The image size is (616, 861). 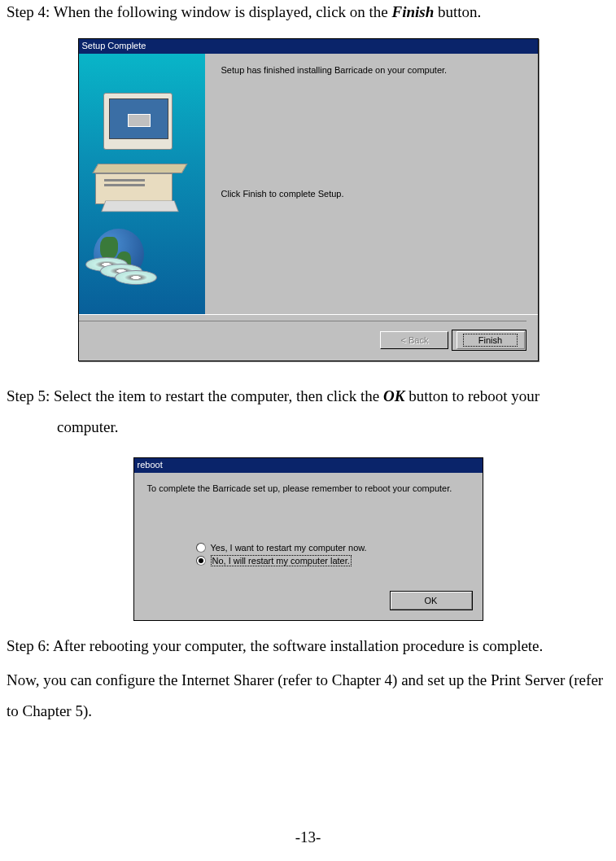 What do you see at coordinates (308, 488) in the screenshot?
I see `reboot-message: To complete the Barricade set up, please…` at bounding box center [308, 488].